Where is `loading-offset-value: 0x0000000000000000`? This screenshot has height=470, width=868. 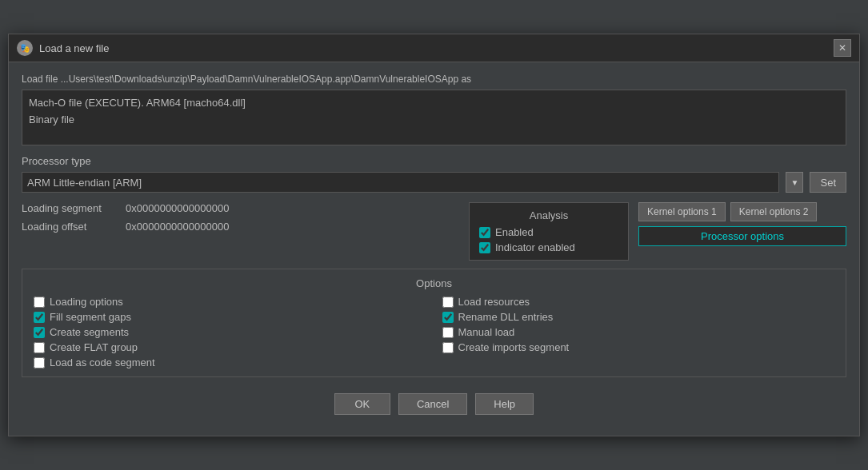
loading-offset-value: 0x0000000000000000 is located at coordinates (178, 227).